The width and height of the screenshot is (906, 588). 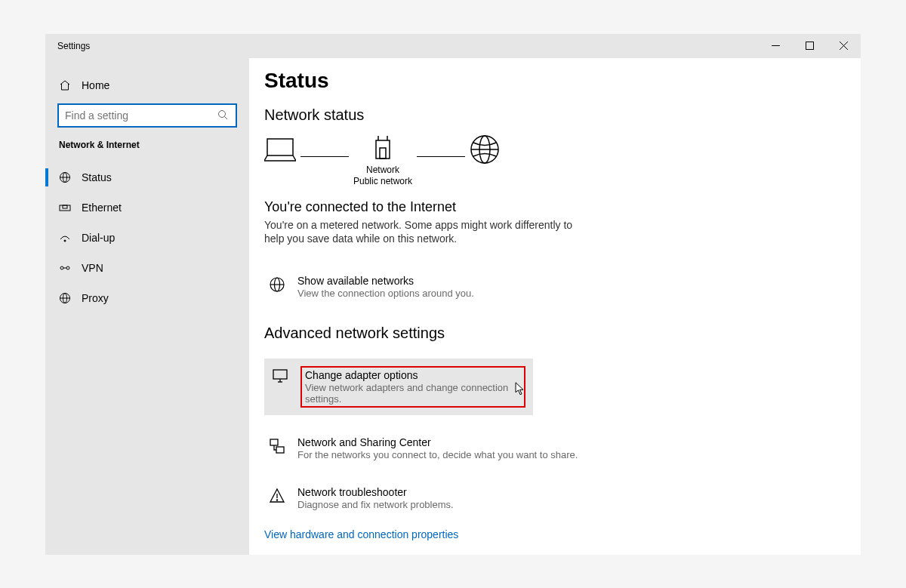 What do you see at coordinates (386, 281) in the screenshot?
I see `show-networks-title: Show available networks` at bounding box center [386, 281].